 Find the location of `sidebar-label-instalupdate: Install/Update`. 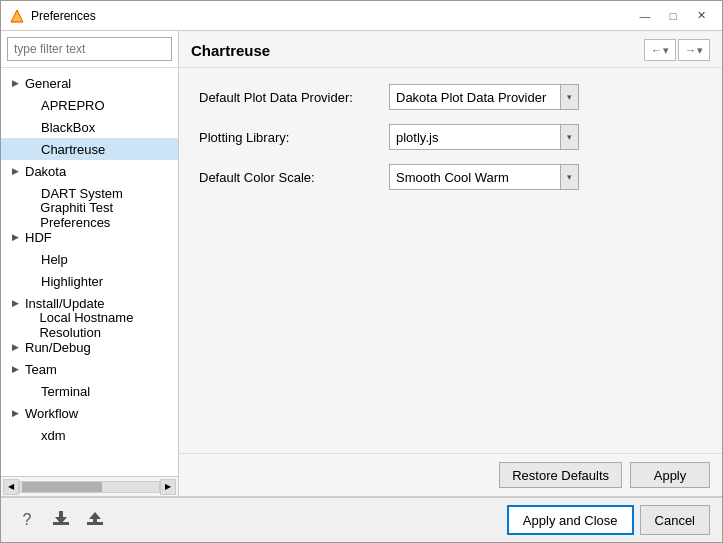

sidebar-label-instalupdate: Install/Update is located at coordinates (65, 304).